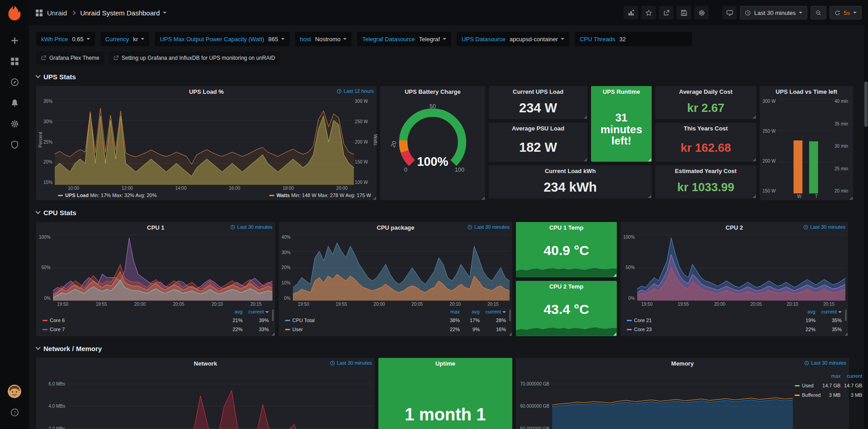 Image resolution: width=868 pixels, height=429 pixels. Describe the element at coordinates (81, 39) in the screenshot. I see `variable-value-dropdown: 0.65` at that location.